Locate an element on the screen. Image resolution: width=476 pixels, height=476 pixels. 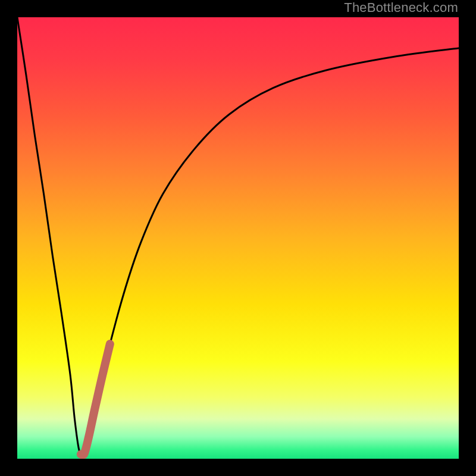
watermark-text: TheBottleneck.com is located at coordinates (401, 8).